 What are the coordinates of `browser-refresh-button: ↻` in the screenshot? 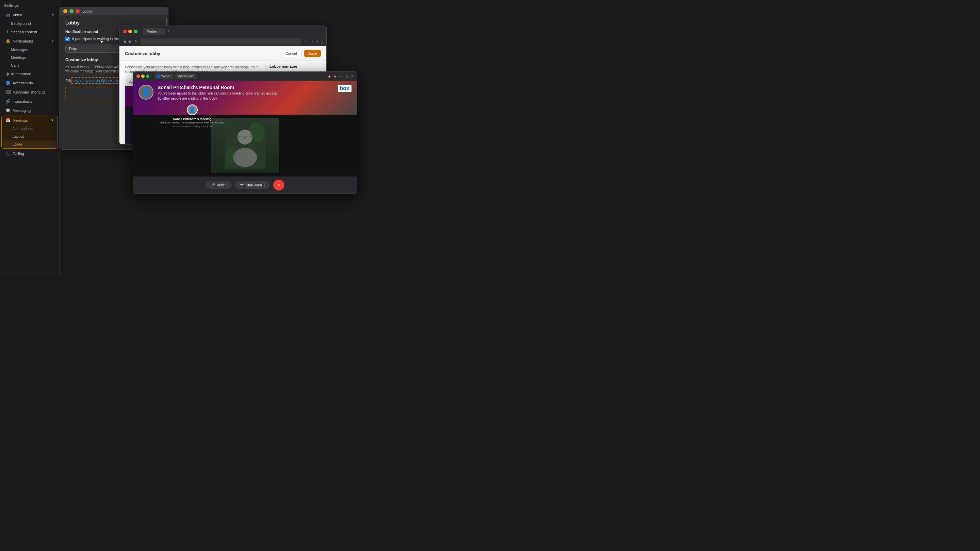 It's located at (136, 41).